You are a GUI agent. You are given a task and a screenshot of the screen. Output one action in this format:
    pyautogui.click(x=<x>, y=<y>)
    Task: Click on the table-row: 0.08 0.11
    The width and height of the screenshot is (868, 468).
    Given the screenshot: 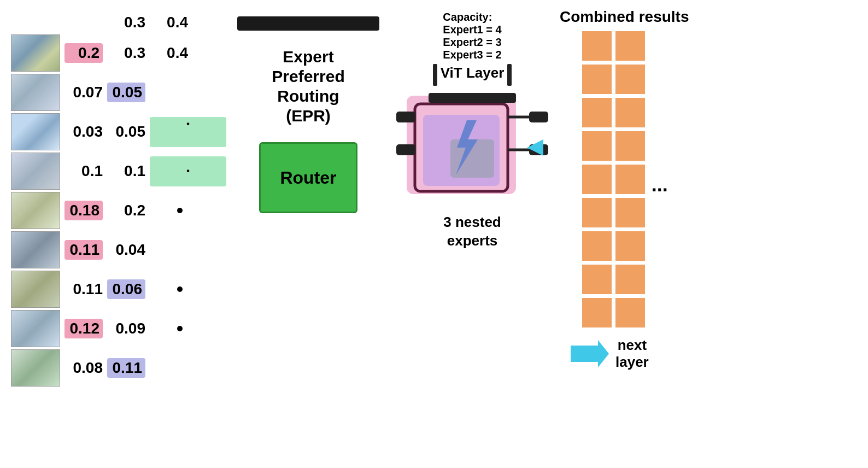 What is the action you would take?
    pyautogui.click(x=119, y=368)
    